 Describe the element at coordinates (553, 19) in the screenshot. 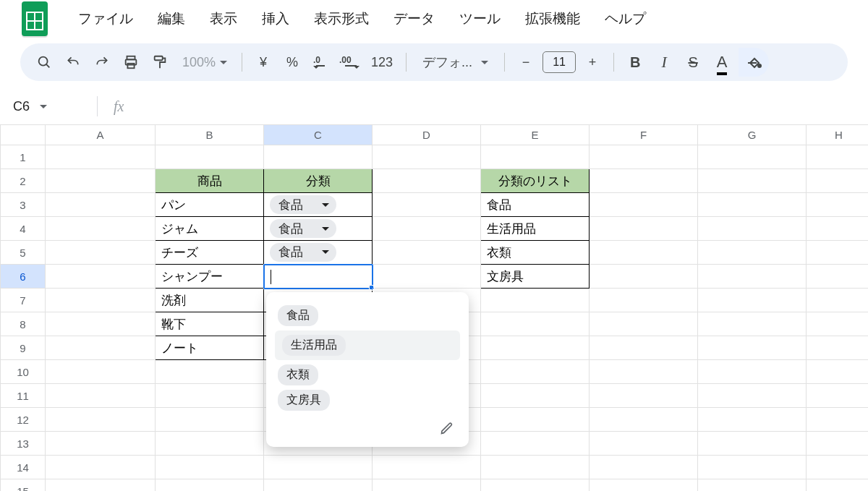

I see `menu-extensions: 拡張機能` at that location.